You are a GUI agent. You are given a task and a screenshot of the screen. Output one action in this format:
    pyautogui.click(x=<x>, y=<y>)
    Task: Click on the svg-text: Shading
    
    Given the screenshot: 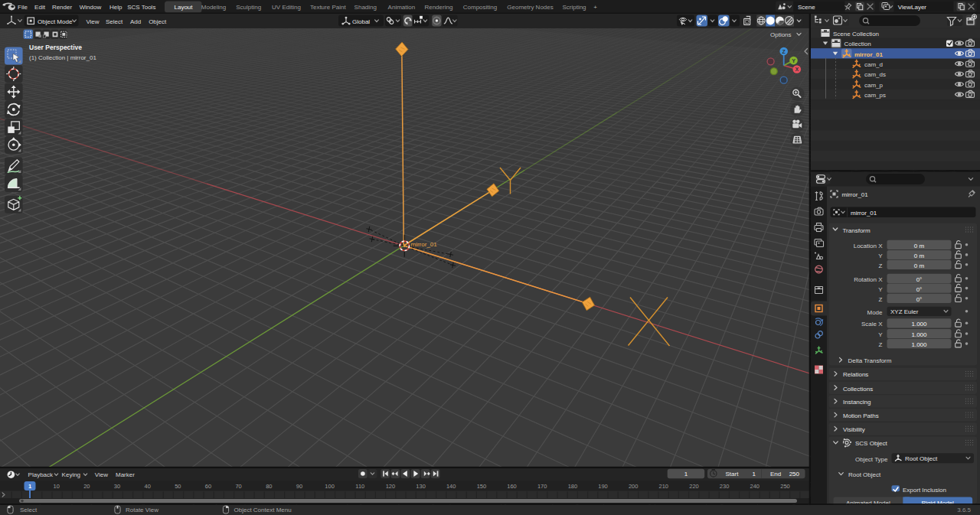 What is the action you would take?
    pyautogui.click(x=366, y=8)
    